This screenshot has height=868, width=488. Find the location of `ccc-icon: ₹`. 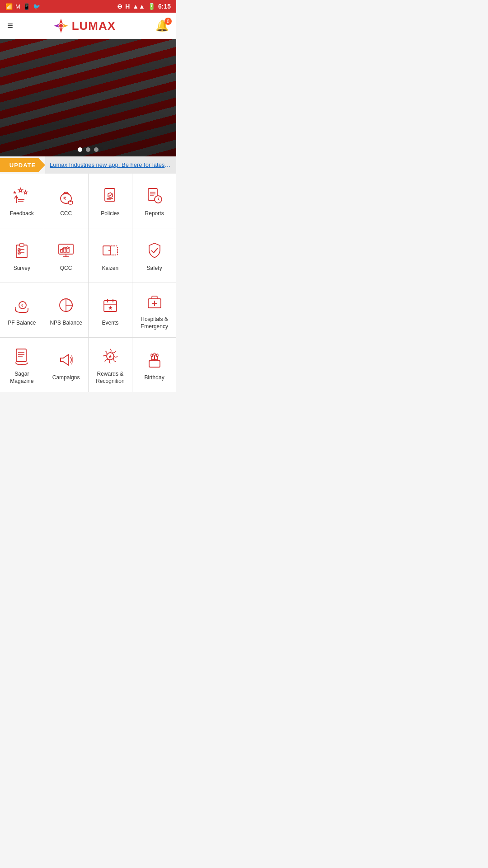

ccc-icon: ₹ is located at coordinates (66, 196).